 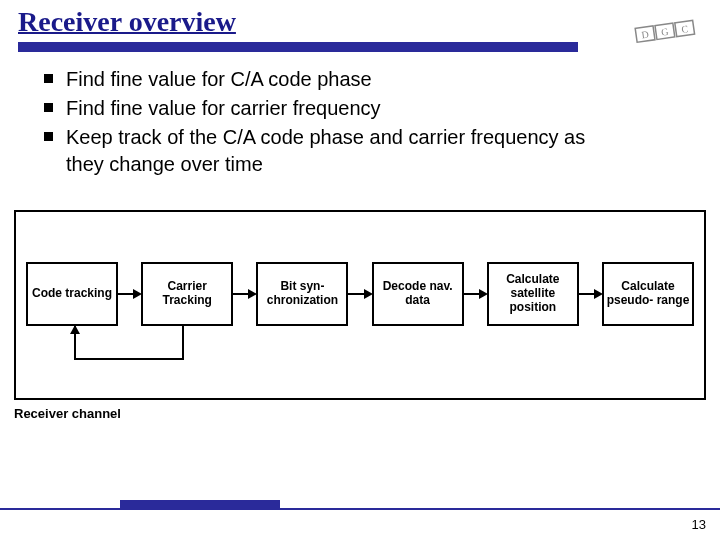 What do you see at coordinates (666, 32) in the screenshot?
I see `svg-text: G` at bounding box center [666, 32].